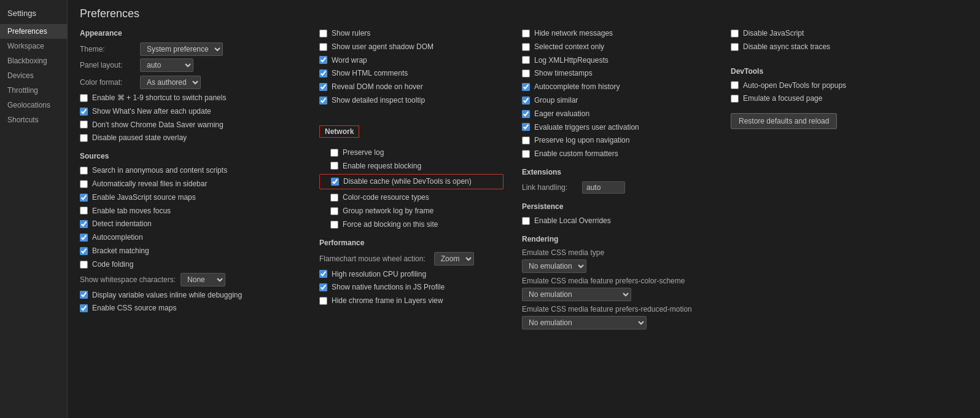  I want to click on rendering-section-title: Rendering, so click(617, 239).